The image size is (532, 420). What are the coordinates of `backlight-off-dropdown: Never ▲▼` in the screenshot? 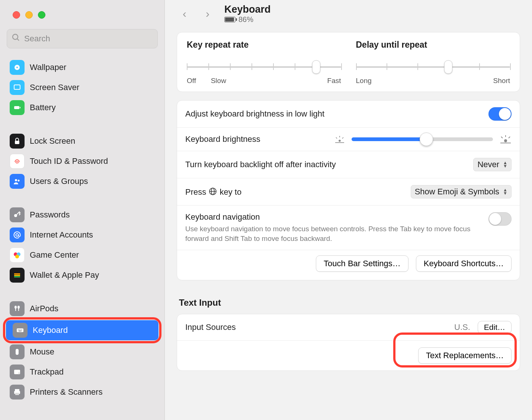 It's located at (493, 165).